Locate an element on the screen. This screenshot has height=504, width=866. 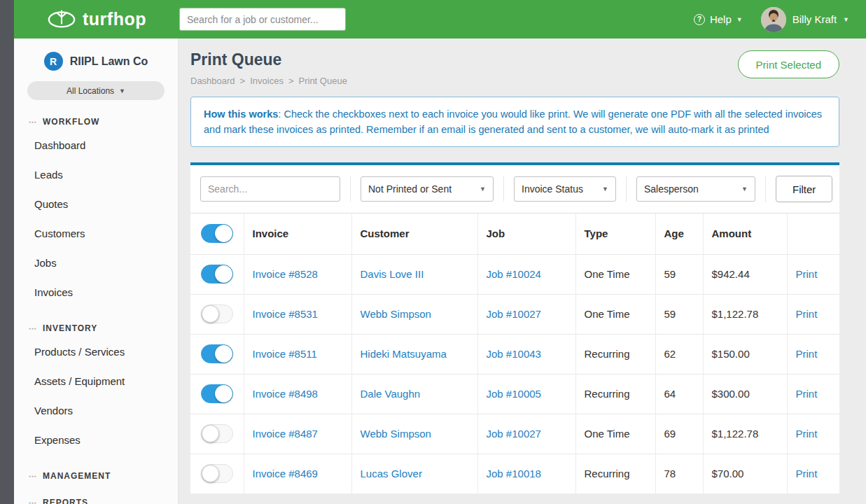
filter-button: Filter is located at coordinates (804, 189).